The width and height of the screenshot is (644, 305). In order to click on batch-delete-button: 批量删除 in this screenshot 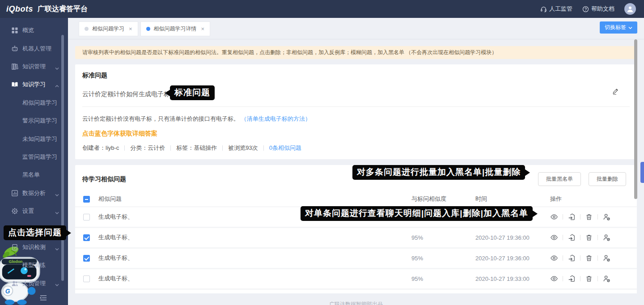, I will do `click(607, 179)`.